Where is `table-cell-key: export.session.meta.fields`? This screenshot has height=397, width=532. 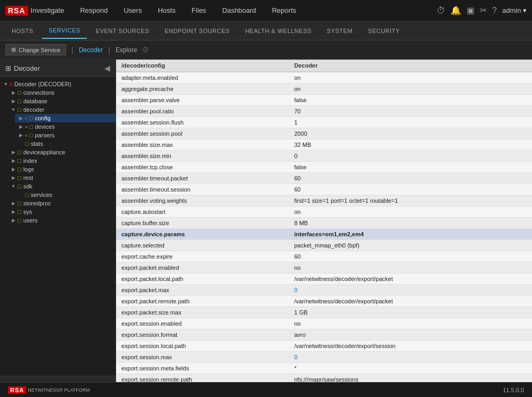
table-cell-key: export.session.meta.fields is located at coordinates (202, 368).